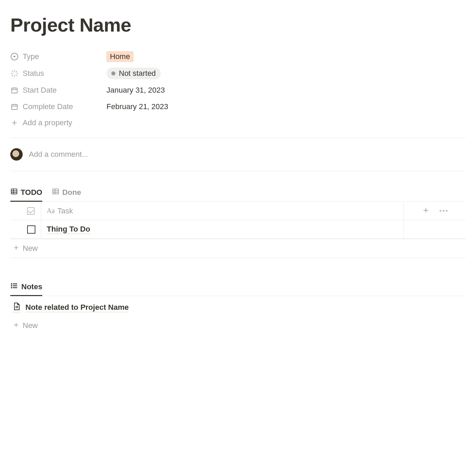 The width and height of the screenshot is (476, 457). What do you see at coordinates (14, 57) in the screenshot?
I see `select-icon` at bounding box center [14, 57].